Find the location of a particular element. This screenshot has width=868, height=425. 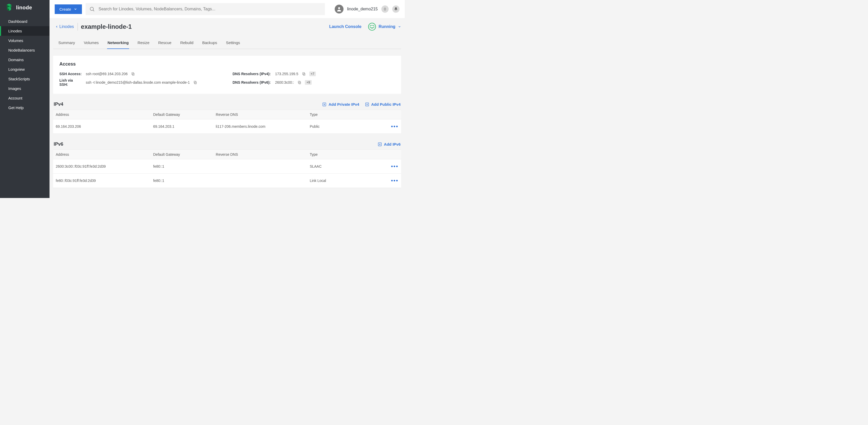

add-public-ipv4-label: Add Public IPv4 is located at coordinates (386, 104).